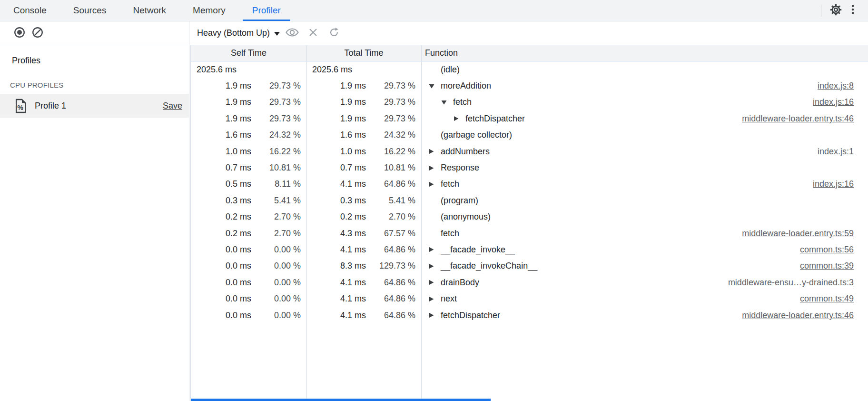 The image size is (868, 401). I want to click on function-cell: nextcommon.ts:49, so click(644, 299).